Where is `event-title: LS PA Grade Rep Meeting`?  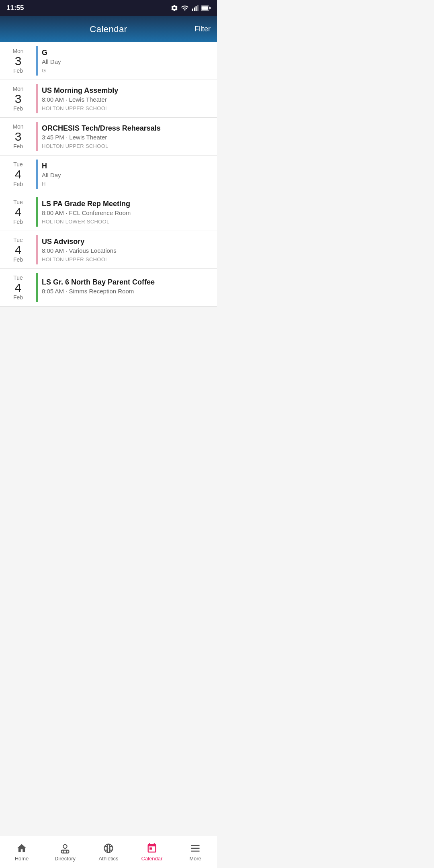
event-title: LS PA Grade Rep Meeting is located at coordinates (127, 204).